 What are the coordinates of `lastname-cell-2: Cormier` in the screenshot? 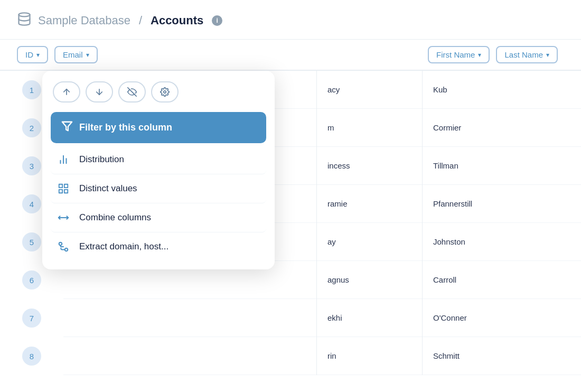 It's located at (502, 128).